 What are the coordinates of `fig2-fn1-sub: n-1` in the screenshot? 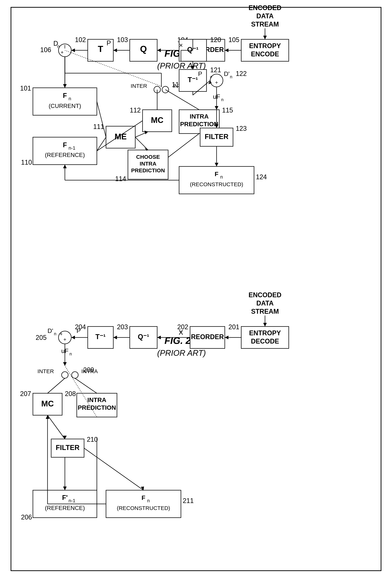 It's located at (72, 501).